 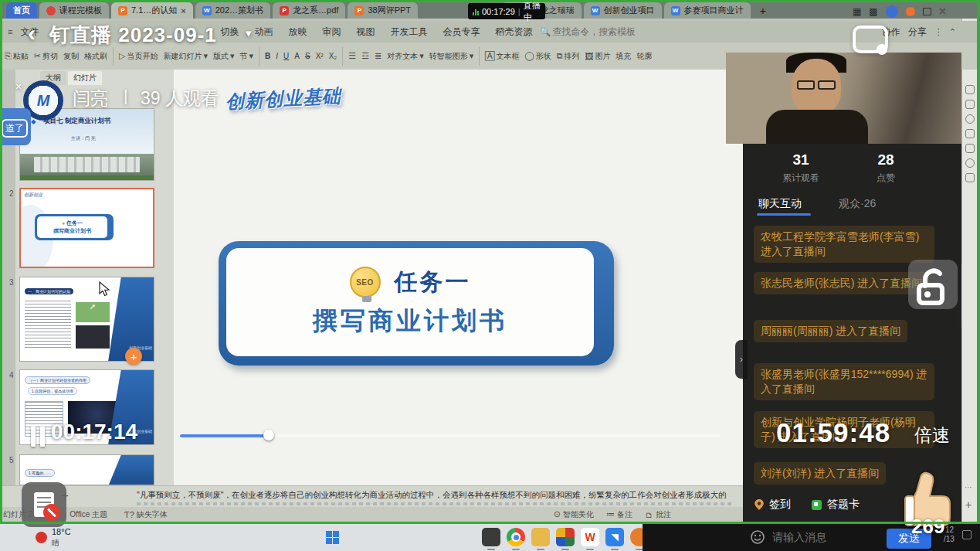 I want to click on live-status-badge: 00:17:29 | 直播中, so click(x=507, y=11).